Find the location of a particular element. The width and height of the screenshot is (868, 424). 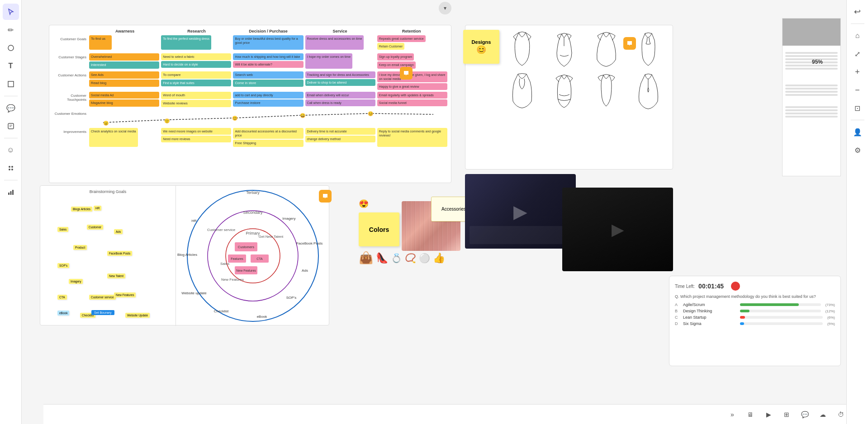

brainstorm-sticky: HR is located at coordinates (98, 208).